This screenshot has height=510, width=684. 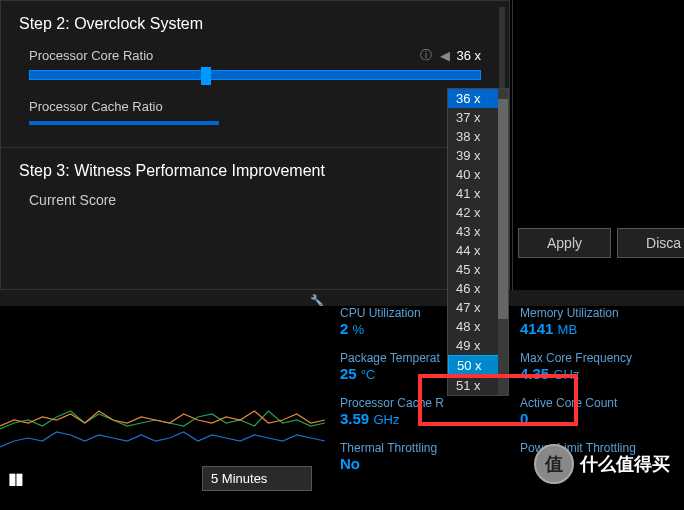 What do you see at coordinates (162, 386) in the screenshot?
I see `graph-area` at bounding box center [162, 386].